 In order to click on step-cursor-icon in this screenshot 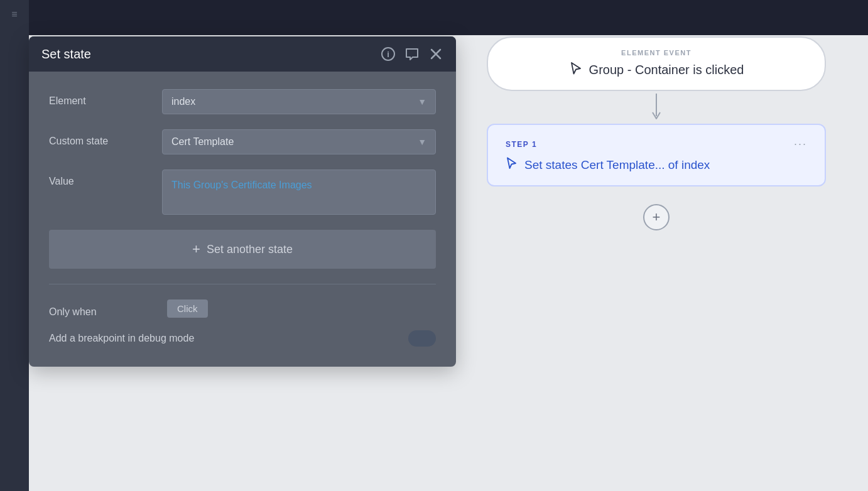, I will do `click(512, 165)`.